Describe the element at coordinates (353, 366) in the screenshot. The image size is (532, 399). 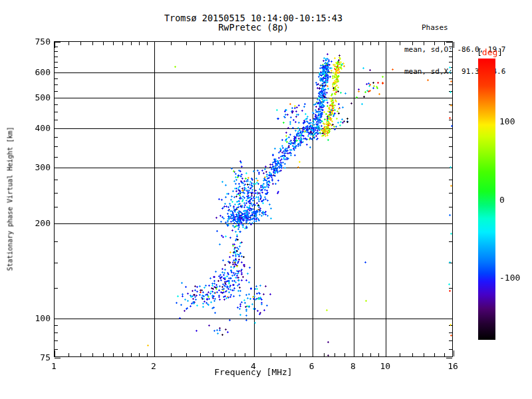
I see `x-tick-label: 8` at that location.